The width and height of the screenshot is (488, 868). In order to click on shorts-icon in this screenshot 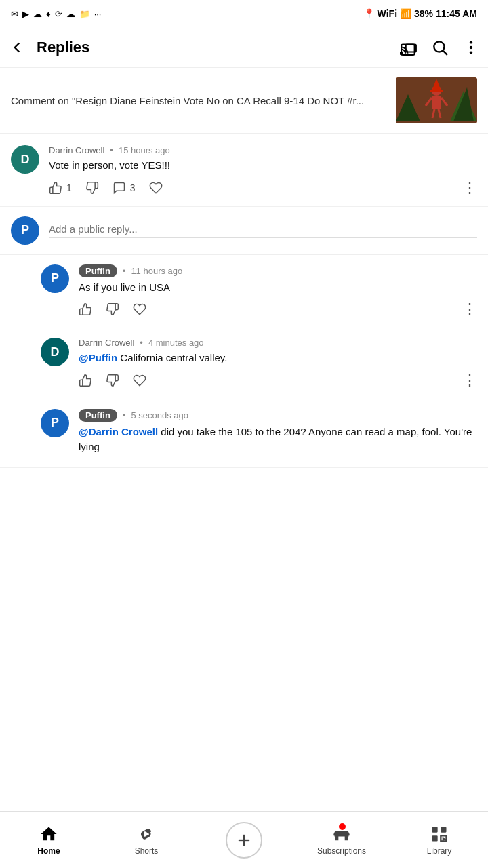, I will do `click(146, 834)`.